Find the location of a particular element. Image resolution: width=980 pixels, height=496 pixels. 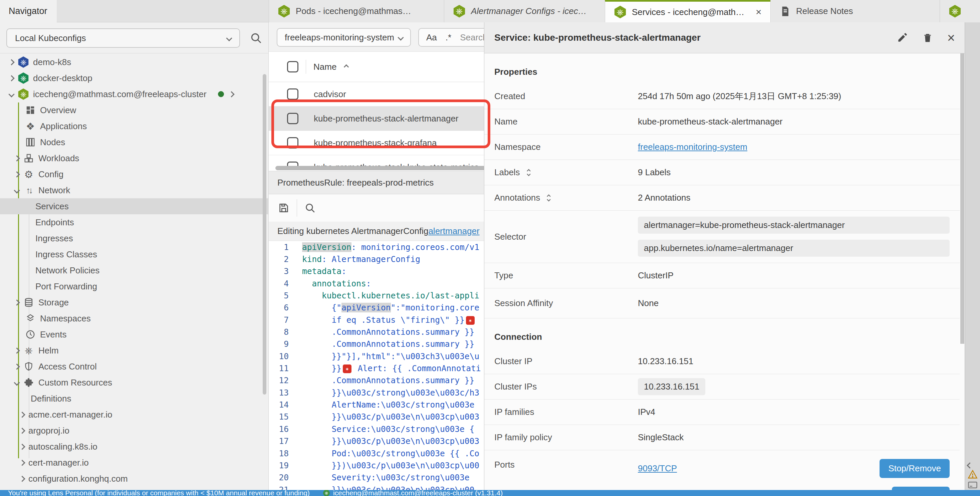

panel-scrollbar is located at coordinates (963, 199).